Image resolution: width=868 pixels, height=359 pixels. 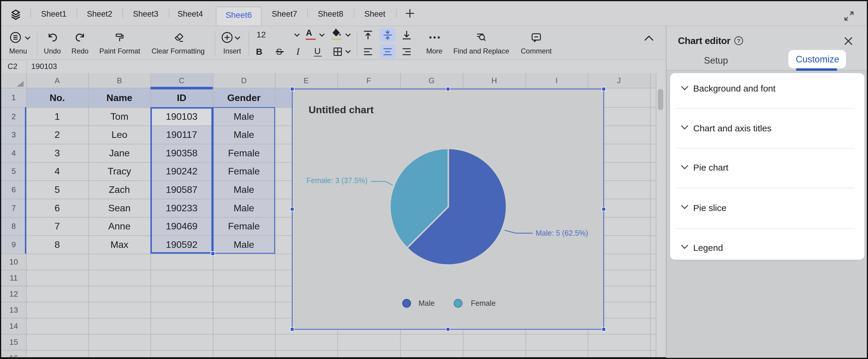 I want to click on svg-text: F, so click(x=368, y=81).